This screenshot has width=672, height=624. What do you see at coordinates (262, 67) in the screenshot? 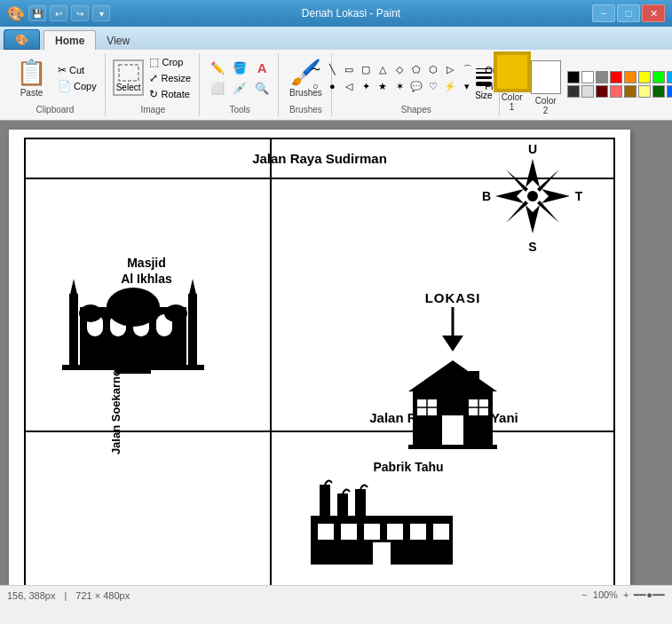
I see `text-tool: A` at bounding box center [262, 67].